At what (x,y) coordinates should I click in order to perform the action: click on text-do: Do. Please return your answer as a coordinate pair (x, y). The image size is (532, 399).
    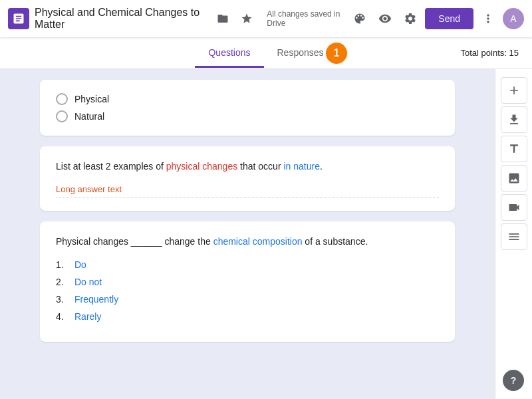
    Looking at the image, I should click on (80, 265).